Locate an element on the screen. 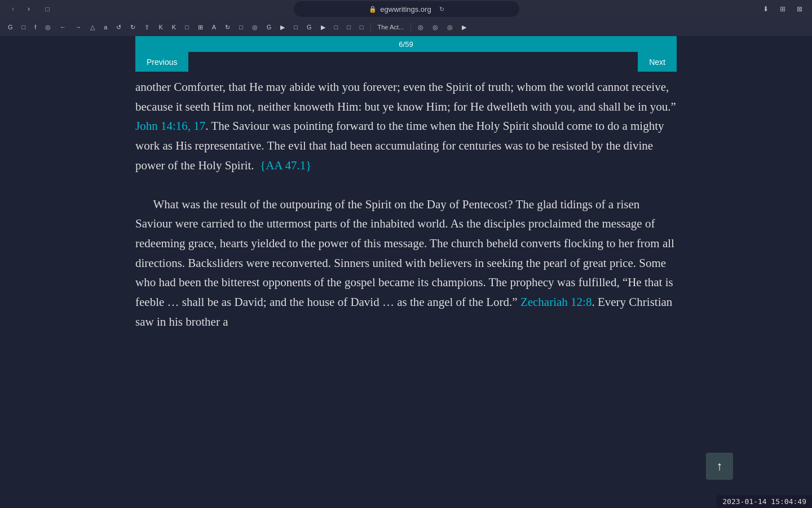 This screenshot has width=812, height=508. separator2 is located at coordinates (411, 27).